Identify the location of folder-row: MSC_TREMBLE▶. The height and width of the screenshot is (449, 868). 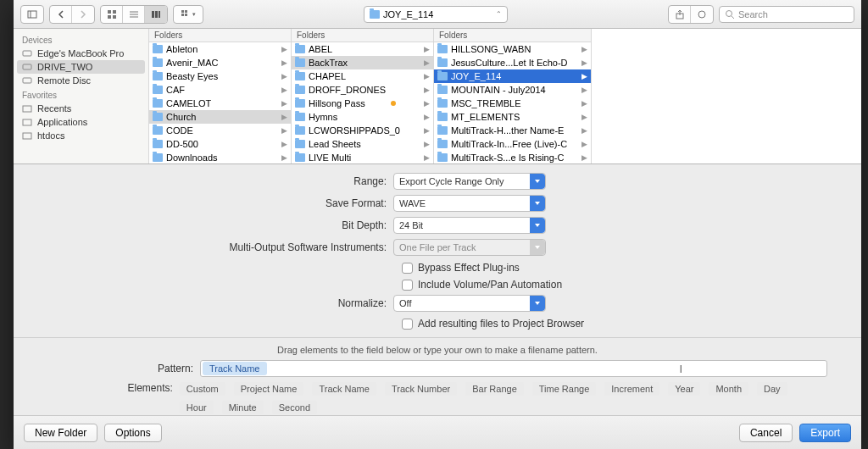
(512, 103).